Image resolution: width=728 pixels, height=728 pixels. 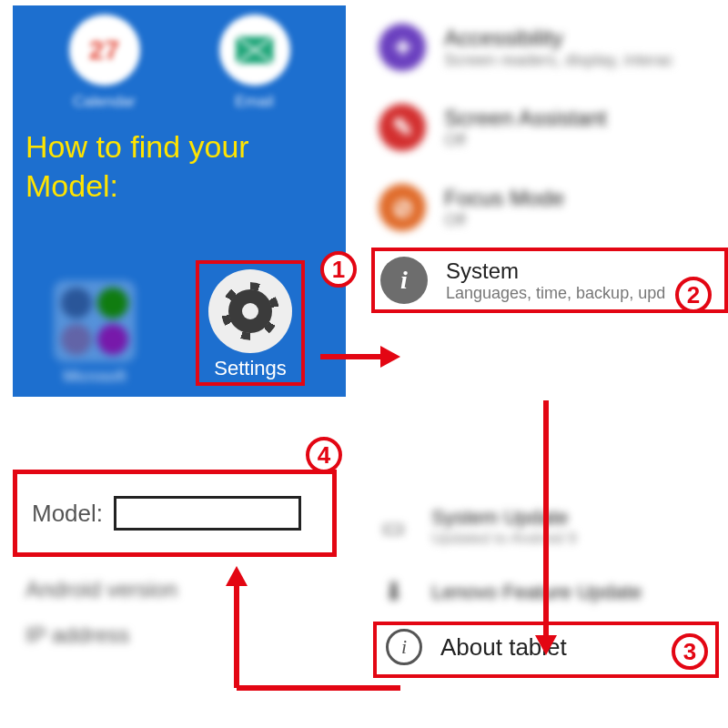 I want to click on settings-icon-bubble, so click(x=250, y=311).